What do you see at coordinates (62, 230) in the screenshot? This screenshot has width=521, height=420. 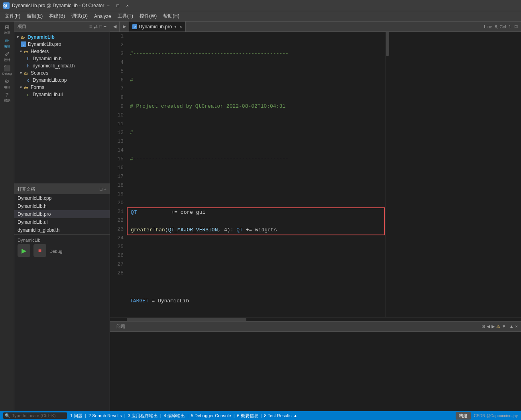 I see `doc-item-global-h: dynamiclib_global.h` at bounding box center [62, 230].